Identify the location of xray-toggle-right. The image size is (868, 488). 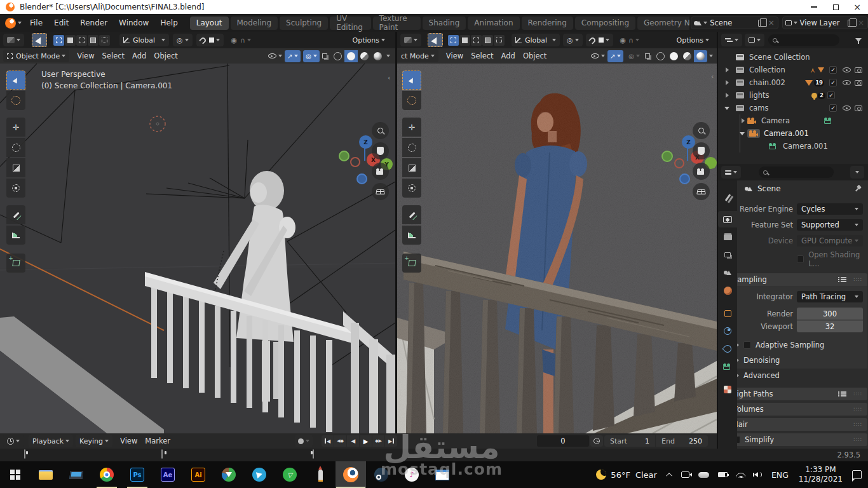
(648, 56).